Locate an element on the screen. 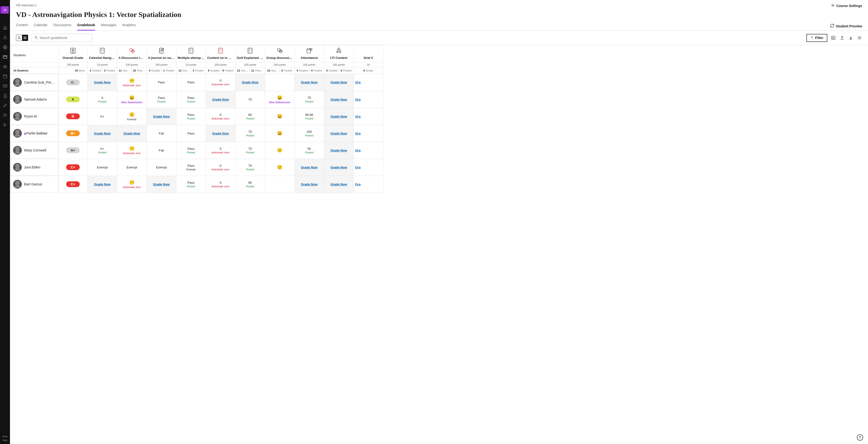 This screenshot has width=868, height=444. grade-cell is located at coordinates (280, 184).